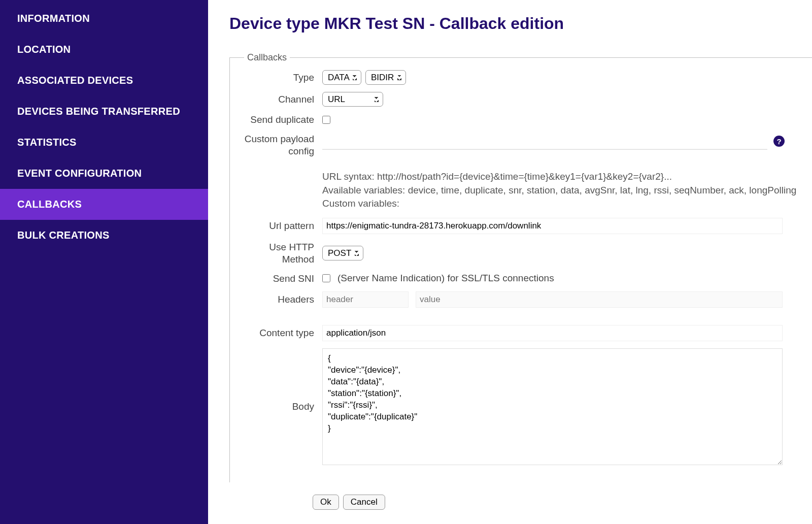 This screenshot has width=812, height=524. What do you see at coordinates (326, 120) in the screenshot?
I see `send-duplicate-checkbox` at bounding box center [326, 120].